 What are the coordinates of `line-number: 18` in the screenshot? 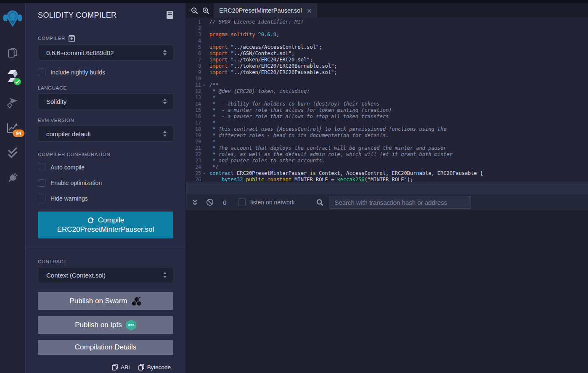 It's located at (193, 130).